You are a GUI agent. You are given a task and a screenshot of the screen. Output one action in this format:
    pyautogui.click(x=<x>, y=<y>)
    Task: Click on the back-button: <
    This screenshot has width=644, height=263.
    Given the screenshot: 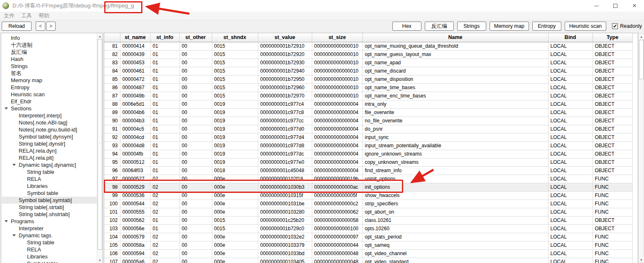 What is the action you would take?
    pyautogui.click(x=41, y=26)
    